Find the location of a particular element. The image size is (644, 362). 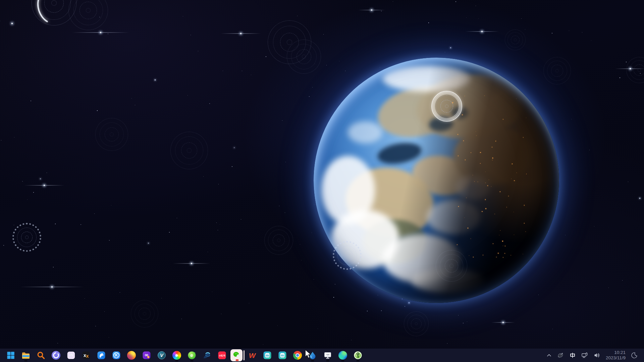

moon-icon is located at coordinates (634, 355).